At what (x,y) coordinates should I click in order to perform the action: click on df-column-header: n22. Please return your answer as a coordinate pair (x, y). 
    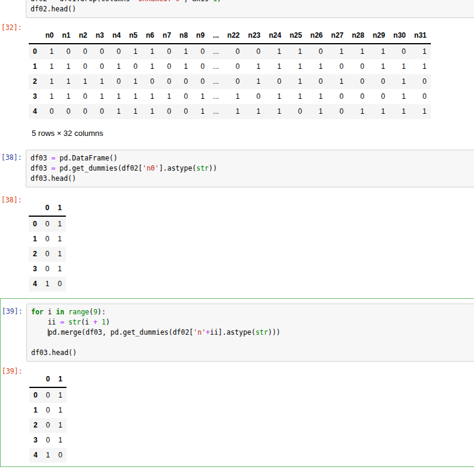
    Looking at the image, I should click on (233, 36).